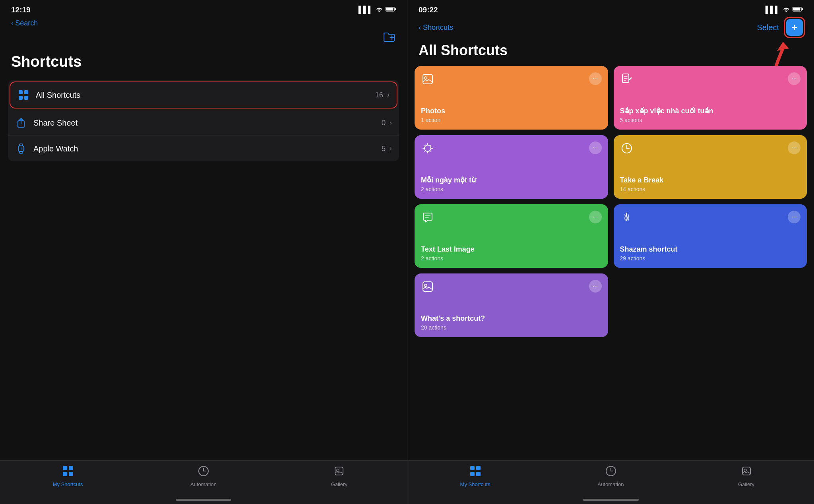  What do you see at coordinates (711, 258) in the screenshot?
I see `shazam-actions: 29 actions` at bounding box center [711, 258].